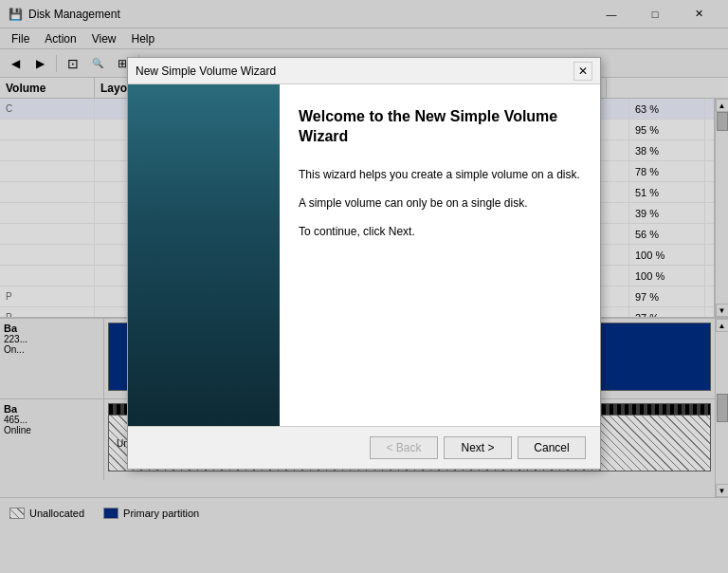 The height and width of the screenshot is (573, 728). What do you see at coordinates (204, 255) in the screenshot?
I see `wizard-left-panel` at bounding box center [204, 255].